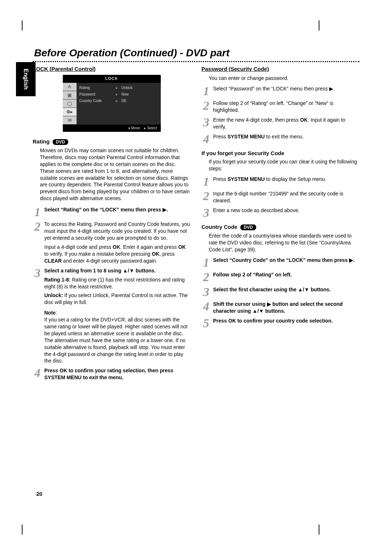 The image size is (392, 555). What do you see at coordinates (280, 107) in the screenshot?
I see `pw-step-2: 2 Follow step 2 of “Rating” on left. “Ch…` at bounding box center [280, 107].